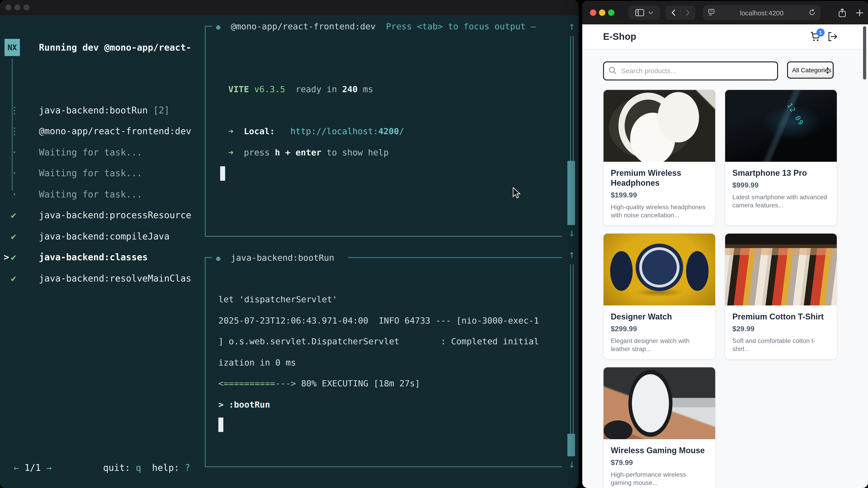 The height and width of the screenshot is (488, 868). I want to click on pager: ← 1/1 →, so click(33, 467).